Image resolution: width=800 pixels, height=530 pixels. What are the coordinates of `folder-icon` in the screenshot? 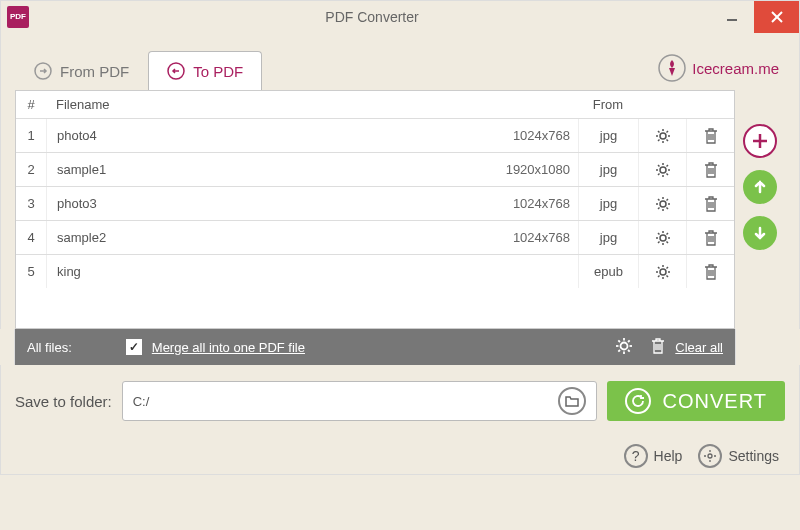 It's located at (572, 401).